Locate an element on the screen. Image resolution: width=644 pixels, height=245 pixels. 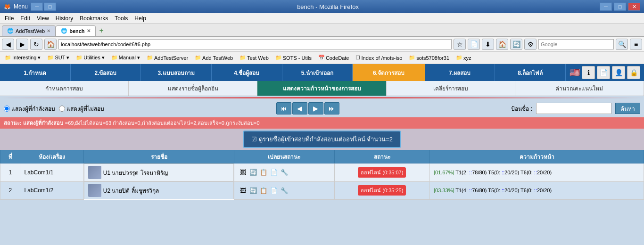
sub-tab-5: คำนวณคะแนนใหม่ is located at coordinates (580, 89).